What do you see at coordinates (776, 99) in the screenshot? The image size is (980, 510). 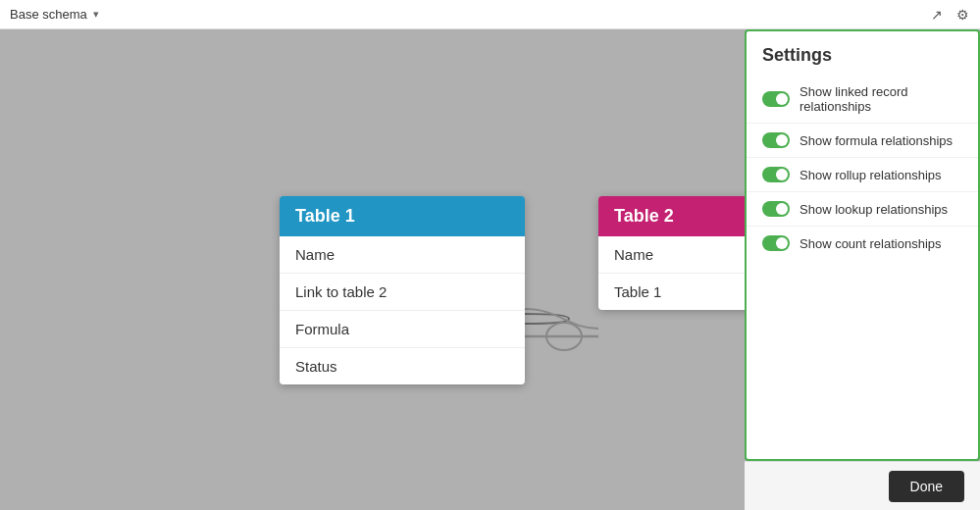 I see `toggle-linked` at bounding box center [776, 99].